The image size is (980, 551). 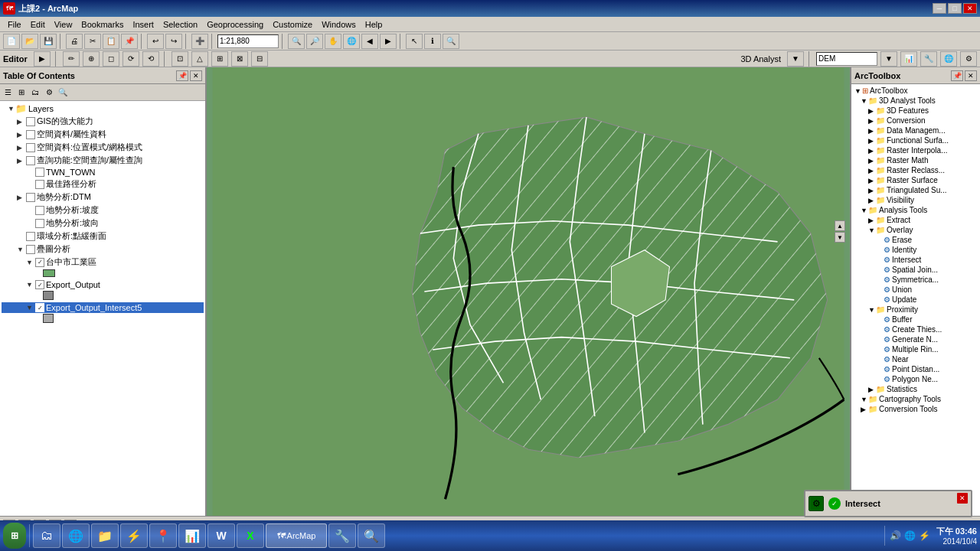 I want to click on tb-spatialjoin: ⚙ Spatial Join..., so click(x=916, y=269).